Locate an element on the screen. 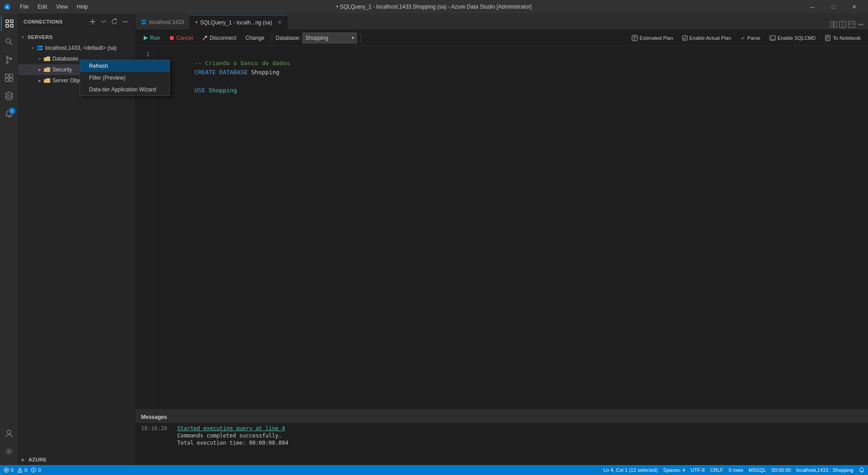 The image size is (868, 475). minimize-button: — is located at coordinates (812, 7).